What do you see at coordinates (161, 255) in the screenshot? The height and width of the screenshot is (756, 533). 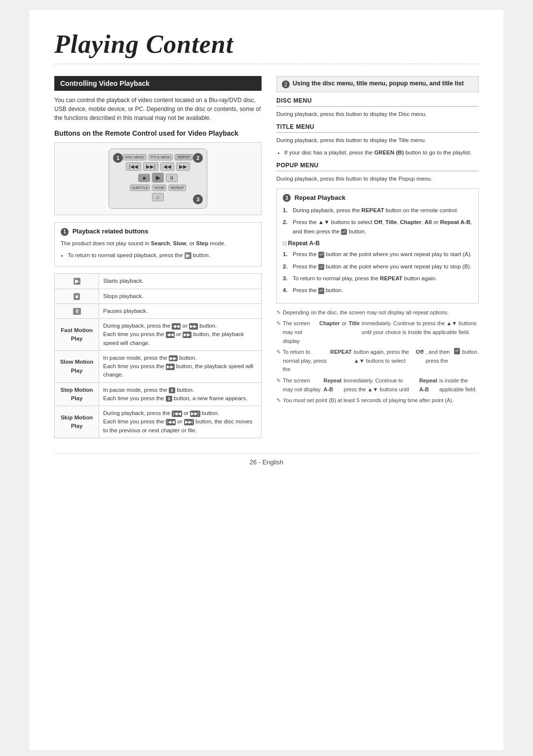 I see `playback-bullet1: To return to normal speed playback, pres…` at bounding box center [161, 255].